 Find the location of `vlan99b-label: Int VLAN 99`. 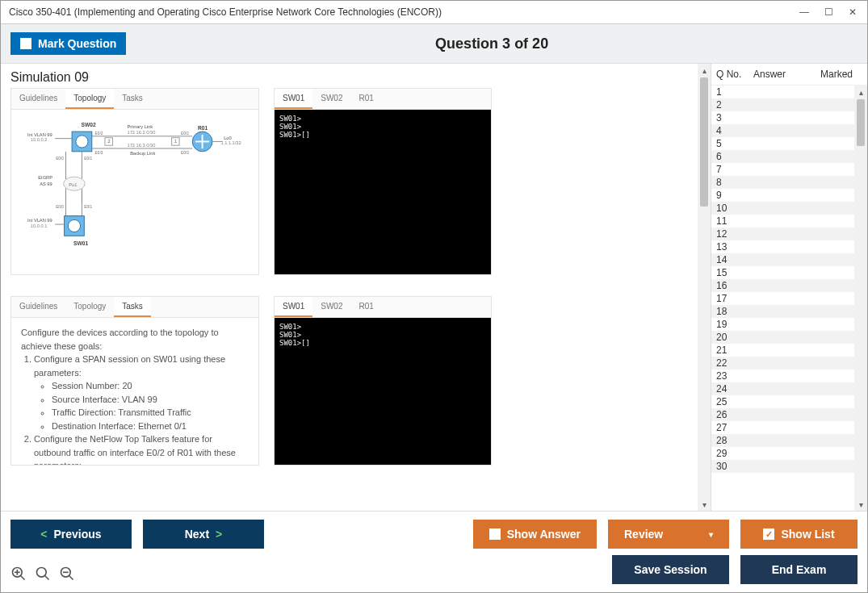

vlan99b-label: Int VLAN 99 is located at coordinates (40, 220).